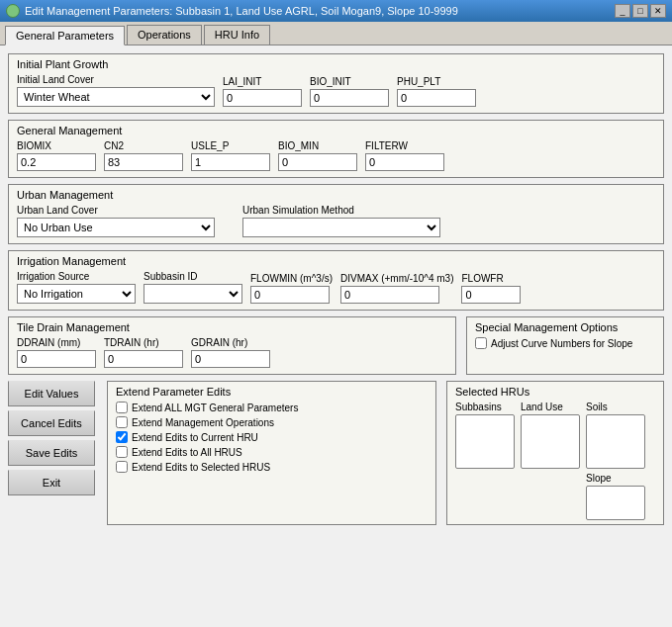 The width and height of the screenshot is (672, 627). I want to click on divmax-label: DIVMAX (+mm/-10^4 m3), so click(397, 279).